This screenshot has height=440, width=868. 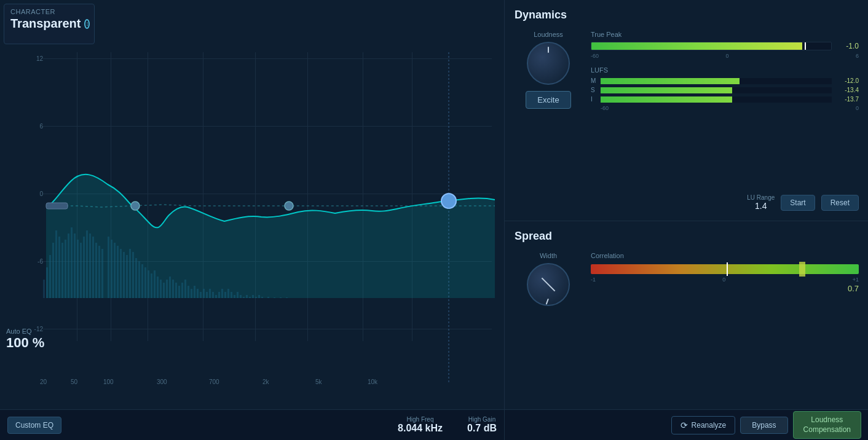 What do you see at coordinates (803, 203) in the screenshot?
I see `lu-controls: LU Range 1.4 Start Reset` at bounding box center [803, 203].